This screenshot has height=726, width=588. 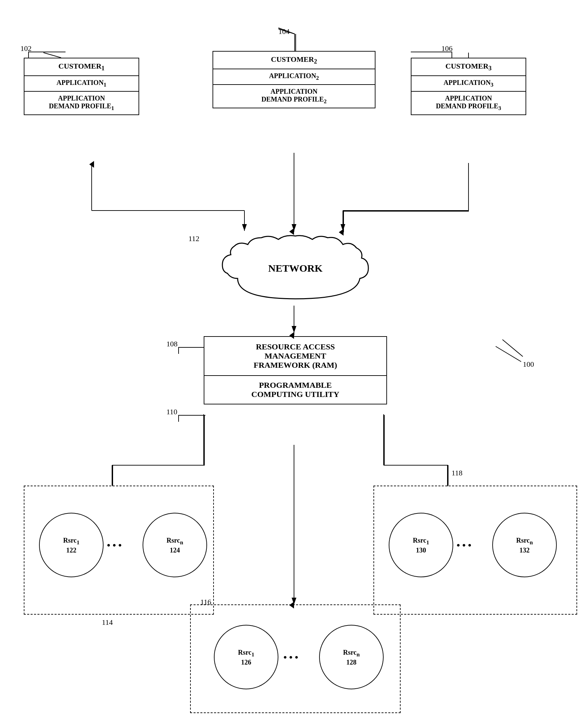 I want to click on rsrc-1-122: Rsrc1 122, so click(x=71, y=545).